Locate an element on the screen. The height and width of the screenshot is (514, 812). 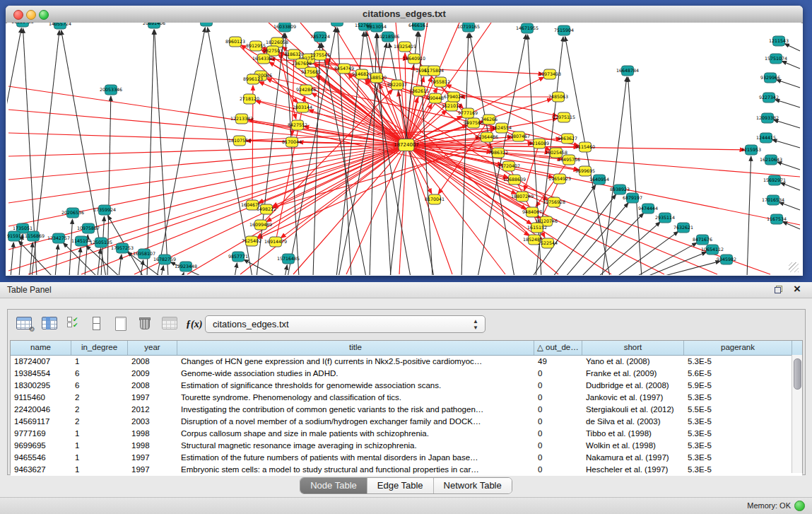
table-cell: 1998 is located at coordinates (153, 445).